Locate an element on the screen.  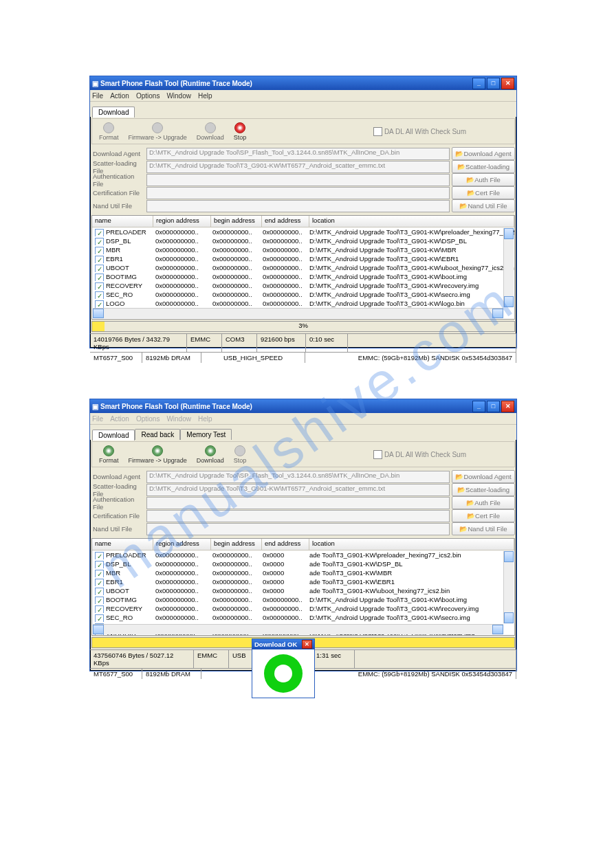
table-row: ✓UBOOT0x000000000..0x00000000..0x0000000… is located at coordinates (303, 268).